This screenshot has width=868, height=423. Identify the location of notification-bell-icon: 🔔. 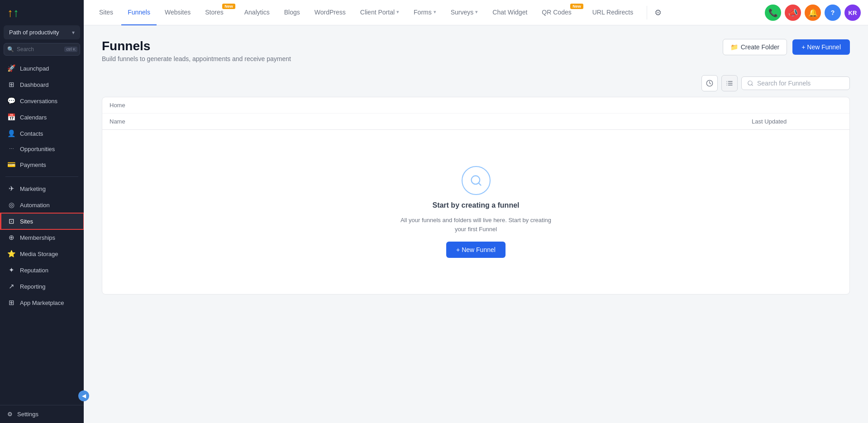
(813, 13).